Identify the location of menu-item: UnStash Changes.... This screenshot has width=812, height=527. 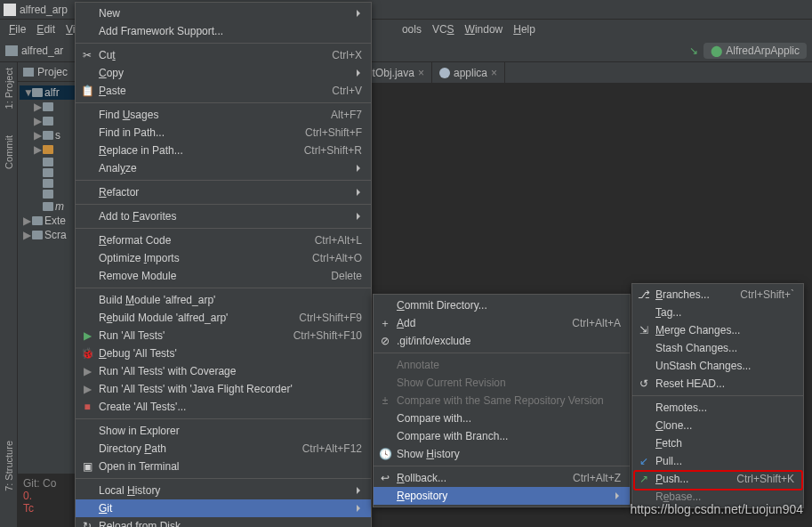
(718, 366).